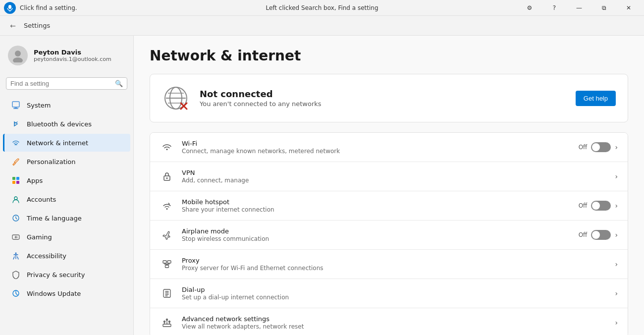  I want to click on hotspot-toggle-label: Off, so click(583, 206).